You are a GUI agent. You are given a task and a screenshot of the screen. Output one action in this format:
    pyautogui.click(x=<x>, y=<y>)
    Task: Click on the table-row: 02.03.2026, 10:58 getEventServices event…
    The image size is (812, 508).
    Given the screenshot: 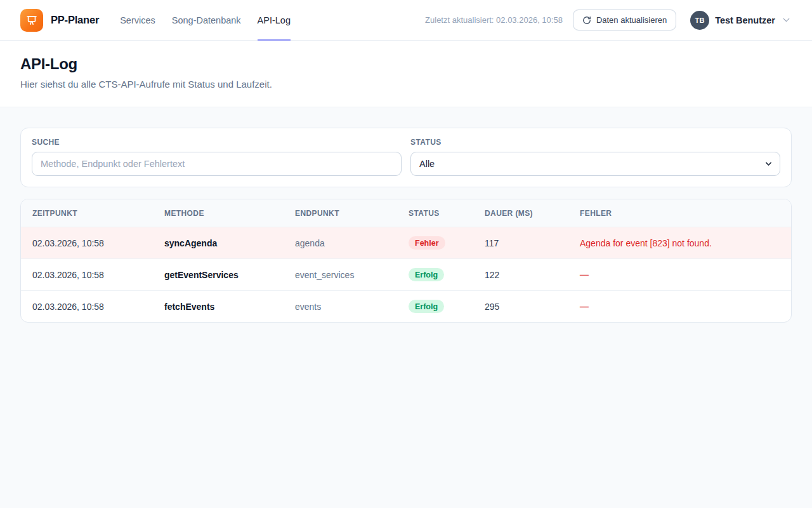 What is the action you would take?
    pyautogui.click(x=406, y=275)
    